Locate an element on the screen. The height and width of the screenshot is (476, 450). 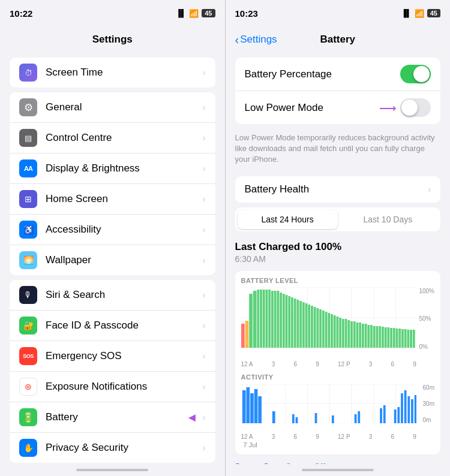
signal-icon: ▐▌ is located at coordinates (181, 13).